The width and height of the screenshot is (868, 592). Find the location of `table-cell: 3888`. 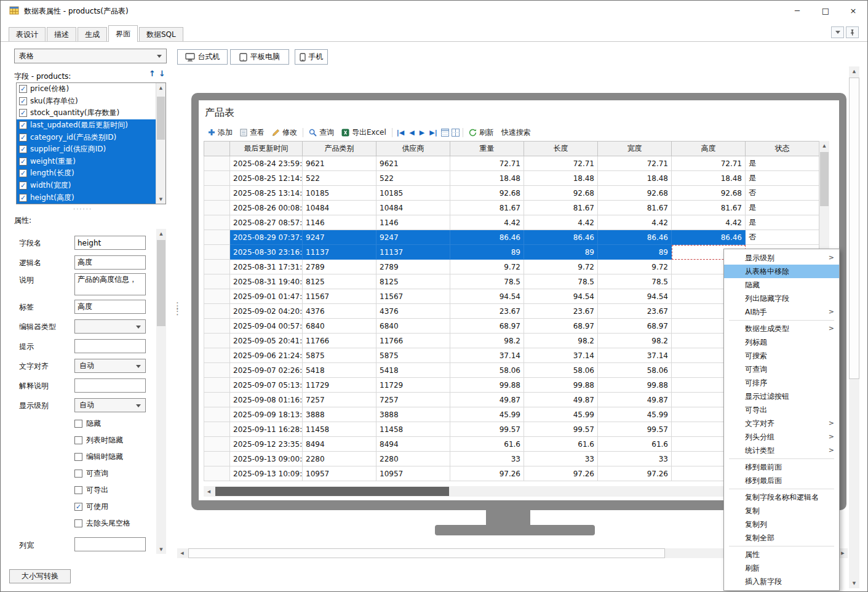

table-cell: 3888 is located at coordinates (413, 415).